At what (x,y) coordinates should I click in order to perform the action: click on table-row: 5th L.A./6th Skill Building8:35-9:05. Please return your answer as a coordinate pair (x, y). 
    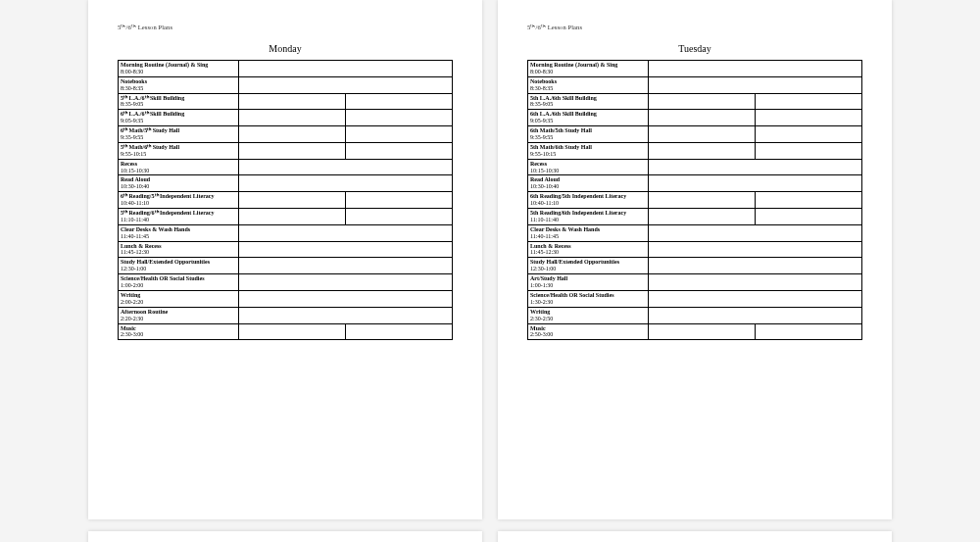
    Looking at the image, I should click on (696, 102).